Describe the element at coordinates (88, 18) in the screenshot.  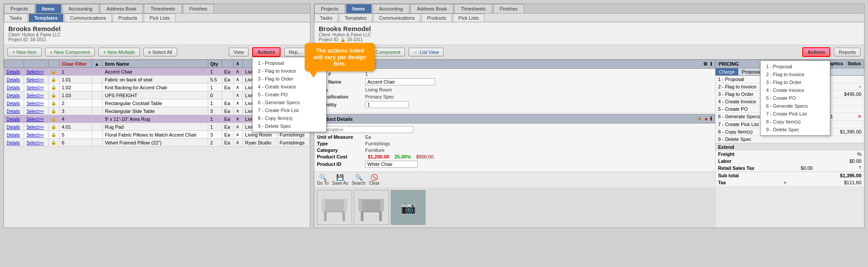
I see `left-subtab-communications: Communications` at that location.